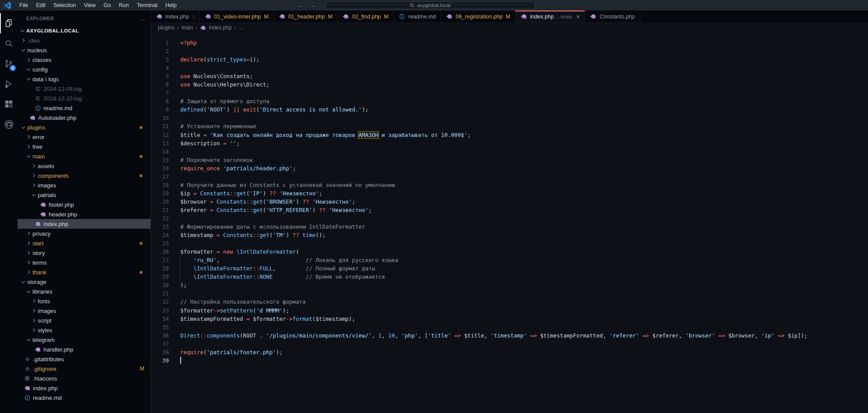 This screenshot has width=868, height=413. Describe the element at coordinates (510, 327) in the screenshot. I see `code-line-35: 35` at that location.